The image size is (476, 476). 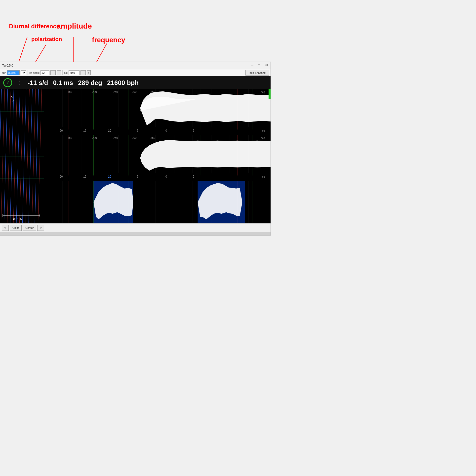 What do you see at coordinates (41, 228) in the screenshot?
I see `next-button: >` at bounding box center [41, 228].